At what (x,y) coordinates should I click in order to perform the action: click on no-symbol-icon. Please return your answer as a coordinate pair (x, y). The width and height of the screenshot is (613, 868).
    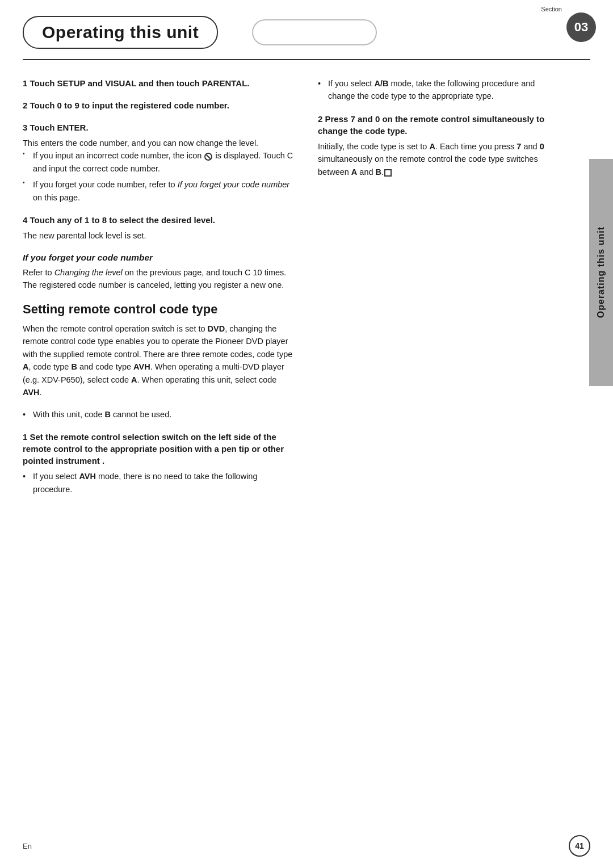
    Looking at the image, I should click on (208, 157).